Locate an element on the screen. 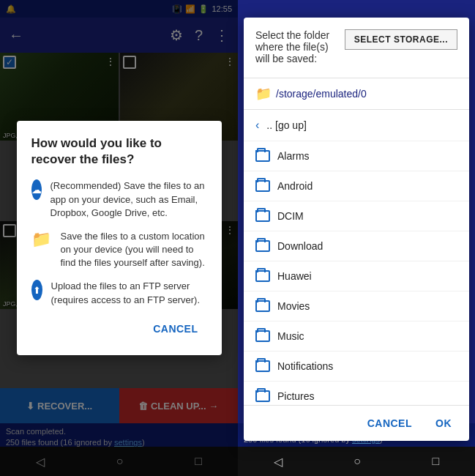 The width and height of the screenshot is (475, 476). folder-pictures-icon is located at coordinates (263, 396).